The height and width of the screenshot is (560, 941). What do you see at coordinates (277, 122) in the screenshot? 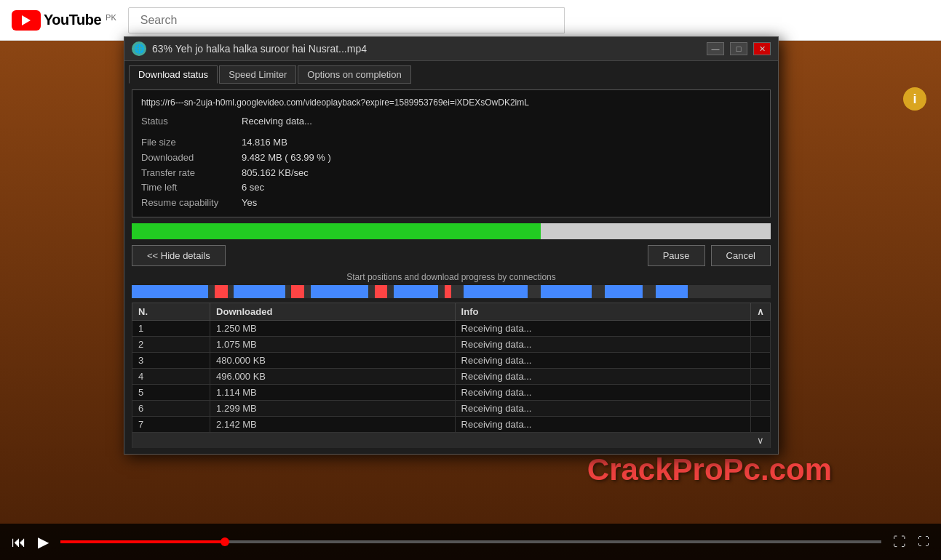
I see `status-value: Receiving data...` at bounding box center [277, 122].